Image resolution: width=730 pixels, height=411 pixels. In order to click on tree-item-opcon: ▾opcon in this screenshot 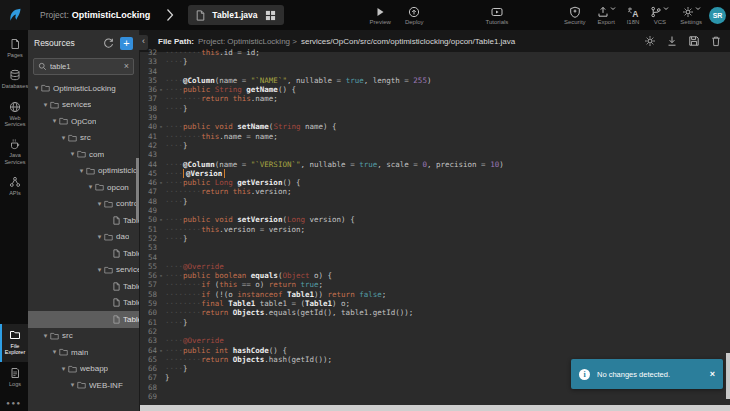, I will do `click(84, 188)`.